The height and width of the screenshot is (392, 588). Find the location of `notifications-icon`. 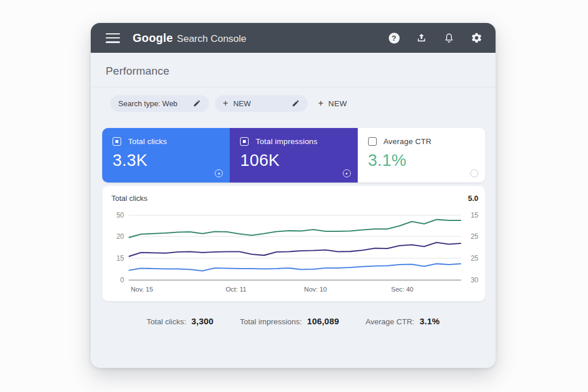

notifications-icon is located at coordinates (449, 38).